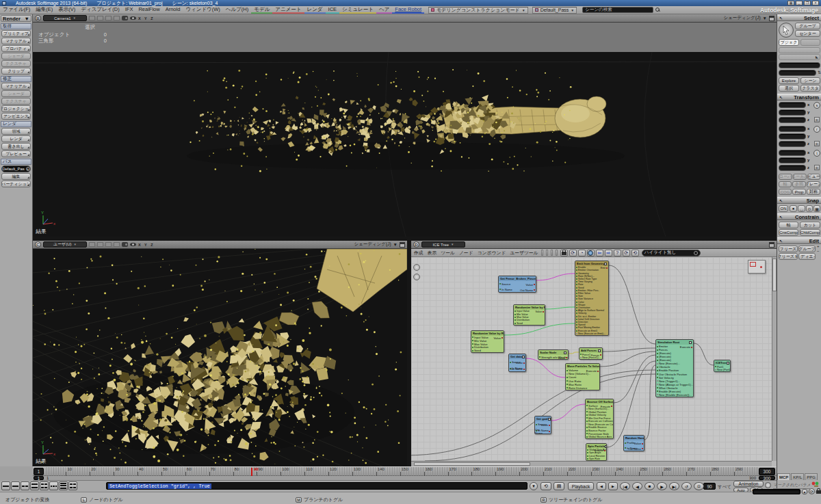 The image size is (821, 504). Describe the element at coordinates (625, 486) in the screenshot. I see `first-frame-icon: |◀` at that location.